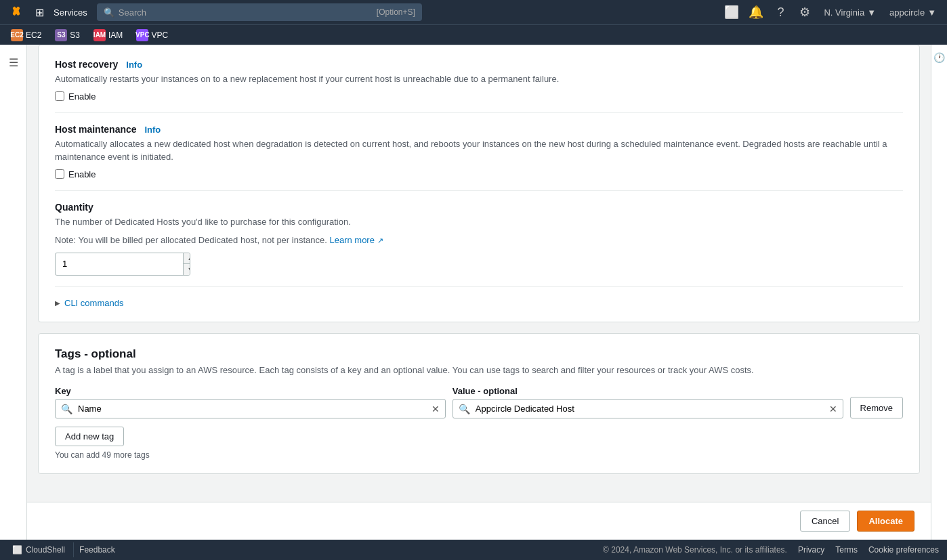  What do you see at coordinates (648, 409) in the screenshot?
I see `value-input-wrapper: 🔍 ✕` at bounding box center [648, 409].